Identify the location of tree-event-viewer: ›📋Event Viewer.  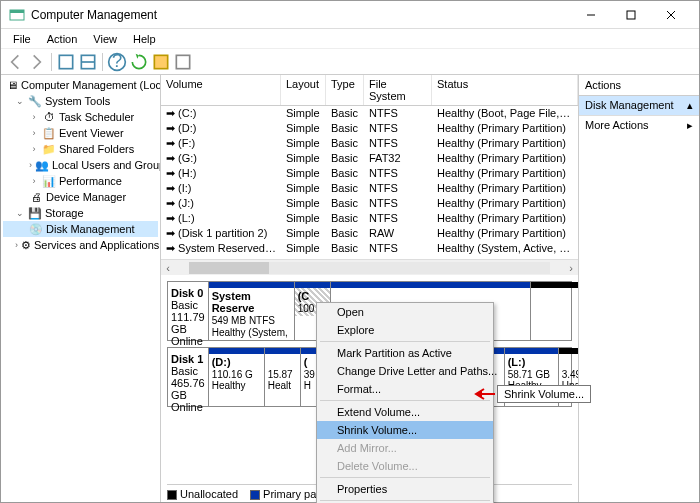
(80, 133).